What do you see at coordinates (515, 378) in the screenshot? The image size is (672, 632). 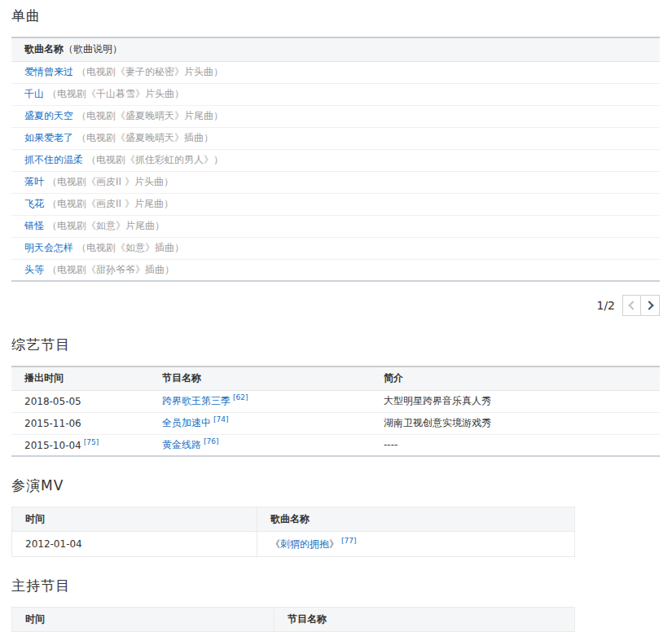 I see `variety-header-desc: 简介` at bounding box center [515, 378].